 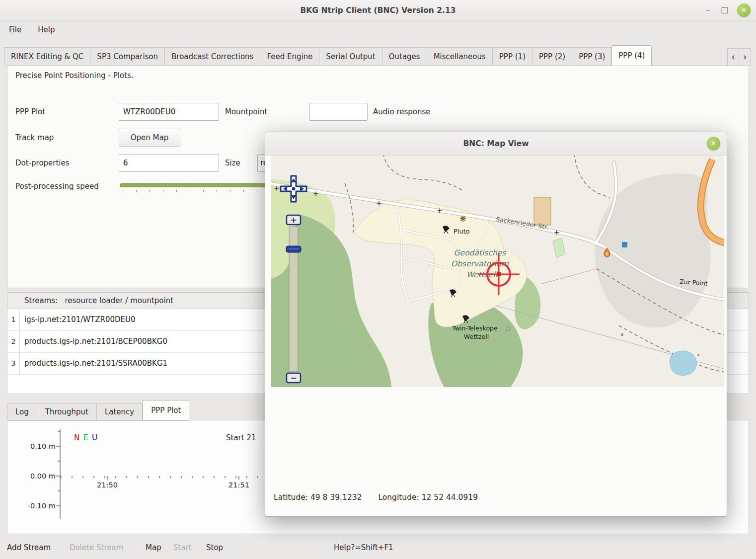 What do you see at coordinates (463, 219) in the screenshot?
I see `viewpoint-star-icon` at bounding box center [463, 219].